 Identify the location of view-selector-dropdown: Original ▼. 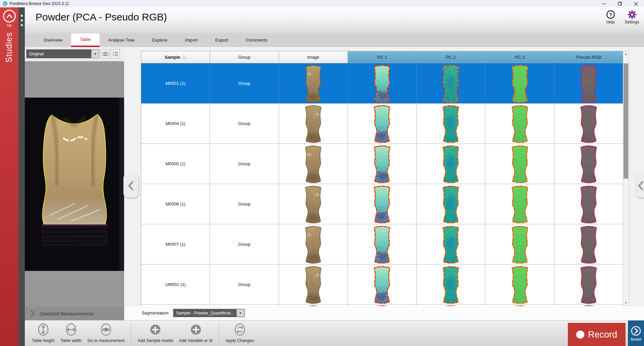
(63, 54).